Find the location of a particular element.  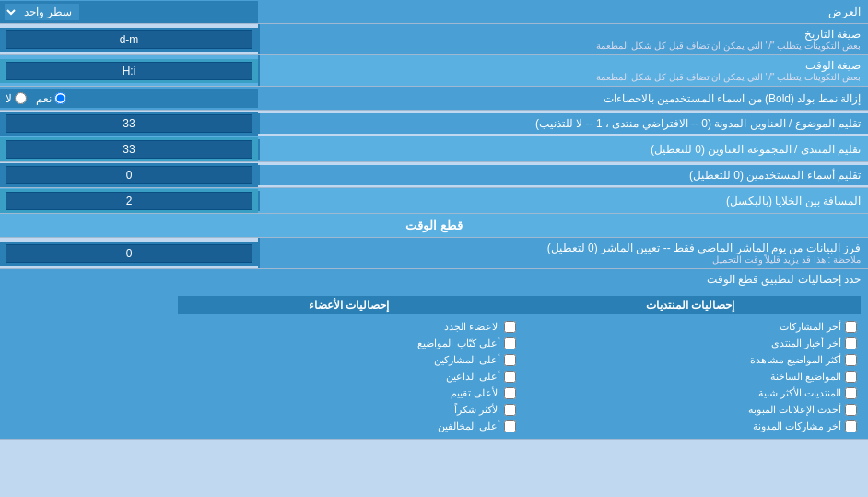

space-between-label: المسافة بين الخلايا (بالبكسل) is located at coordinates (563, 201).